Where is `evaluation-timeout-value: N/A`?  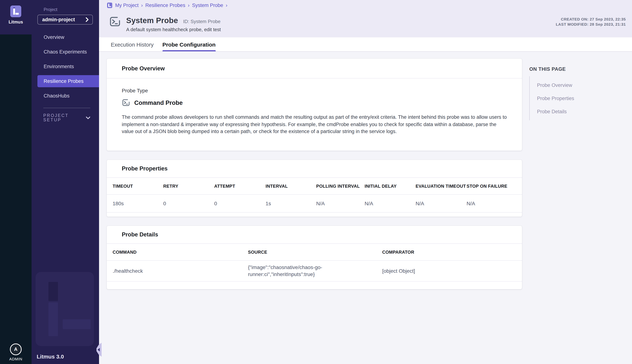
evaluation-timeout-value: N/A is located at coordinates (441, 204).